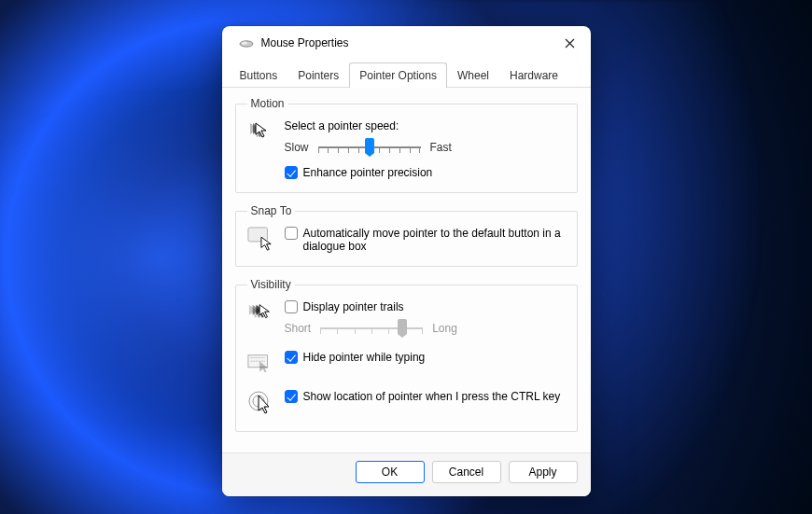 Image resolution: width=812 pixels, height=514 pixels. Describe the element at coordinates (390, 472) in the screenshot. I see `ok-button: OK` at that location.